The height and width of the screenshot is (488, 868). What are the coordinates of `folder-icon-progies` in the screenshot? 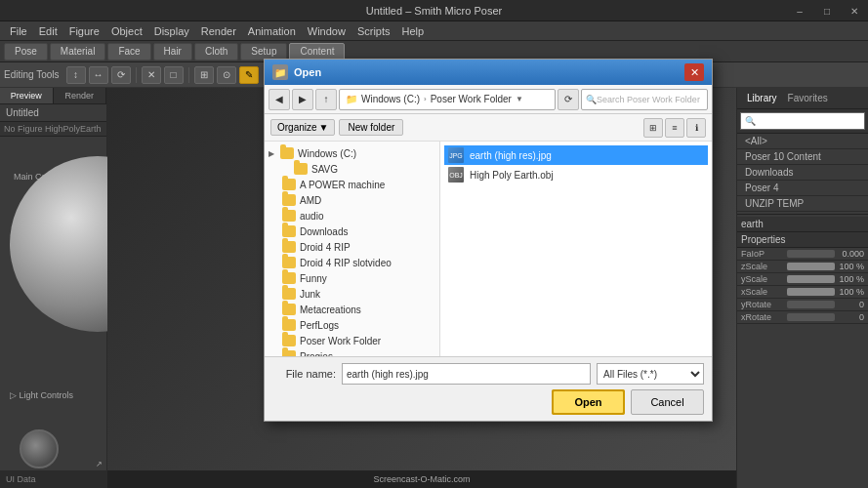 It's located at (289, 353).